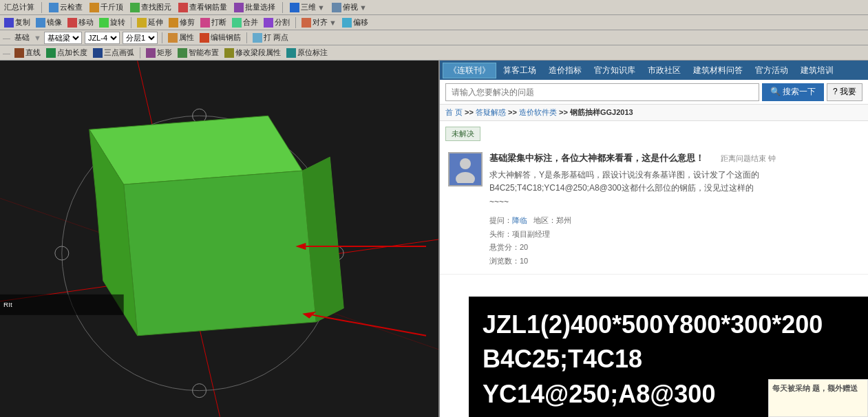  What do you see at coordinates (245, 22) in the screenshot?
I see `union-btn: 合并` at bounding box center [245, 22].